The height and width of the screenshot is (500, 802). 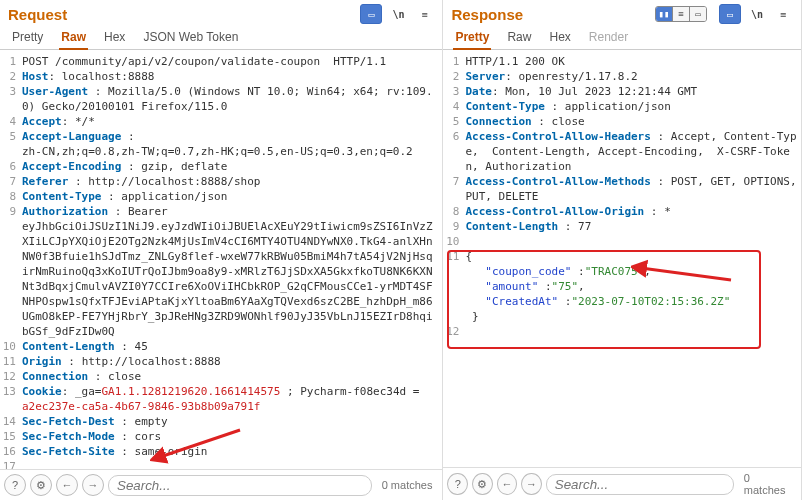 I want to click on code-line: 12, so click(x=622, y=332).